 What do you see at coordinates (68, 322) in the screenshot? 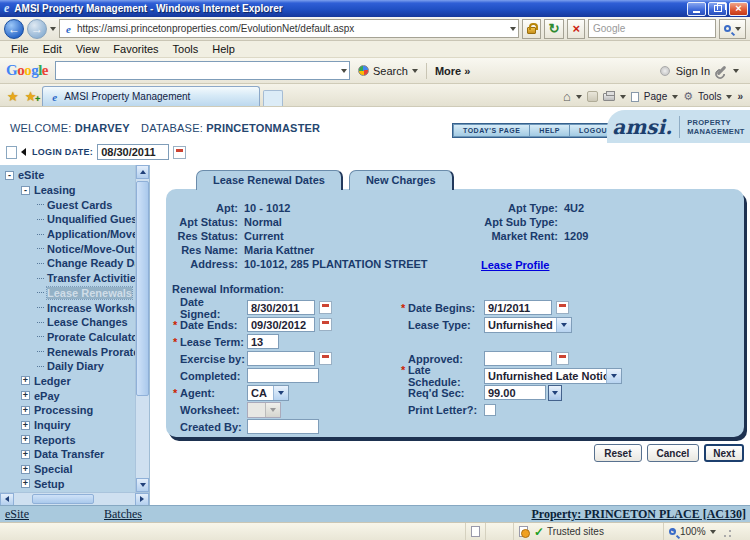
I see `sidebar-item-lease-changes: Lease Changes` at bounding box center [68, 322].